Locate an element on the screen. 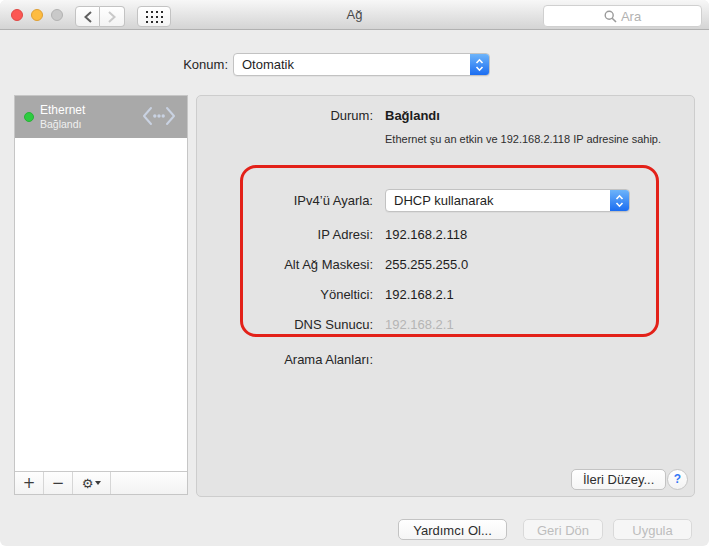  assist-me-button: Yardımcı Ol... is located at coordinates (452, 530).